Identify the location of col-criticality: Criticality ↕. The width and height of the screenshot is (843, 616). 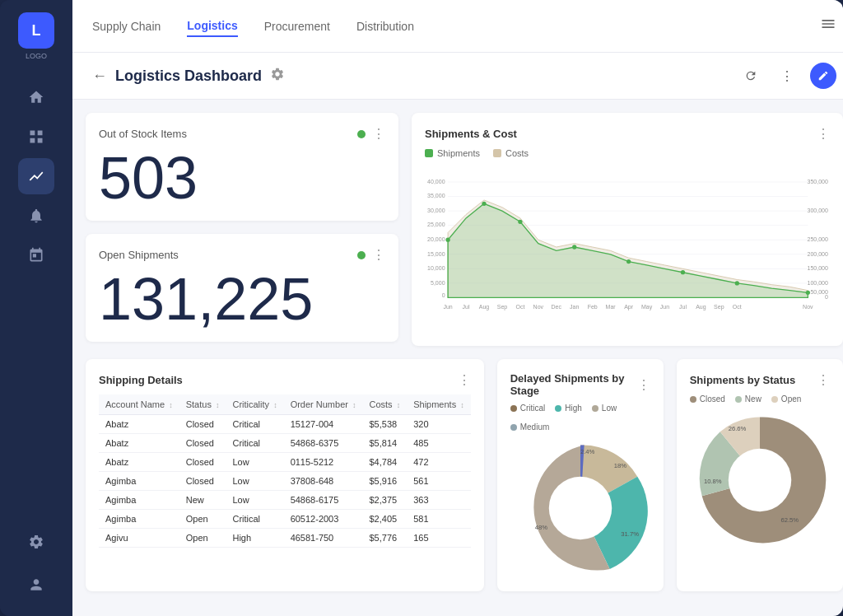
(254, 405).